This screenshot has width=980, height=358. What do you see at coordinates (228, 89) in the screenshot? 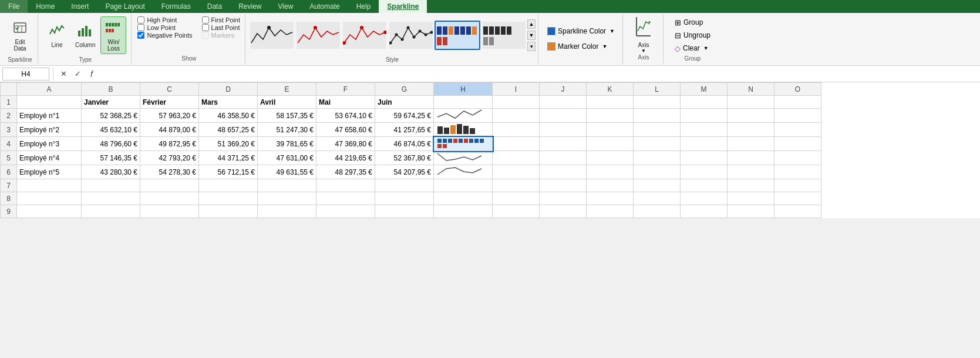
I see `col-header-d: D` at bounding box center [228, 89].